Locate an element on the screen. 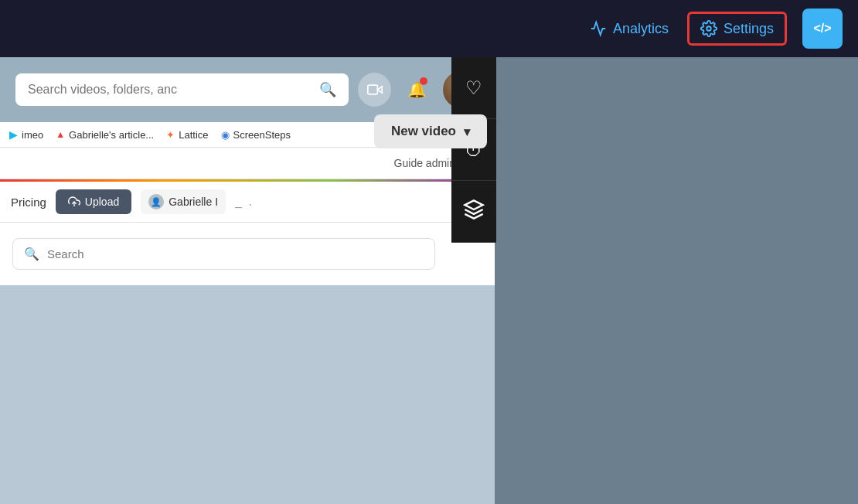 Image resolution: width=858 pixels, height=504 pixels. screensteps-icon: ◉ is located at coordinates (226, 135).